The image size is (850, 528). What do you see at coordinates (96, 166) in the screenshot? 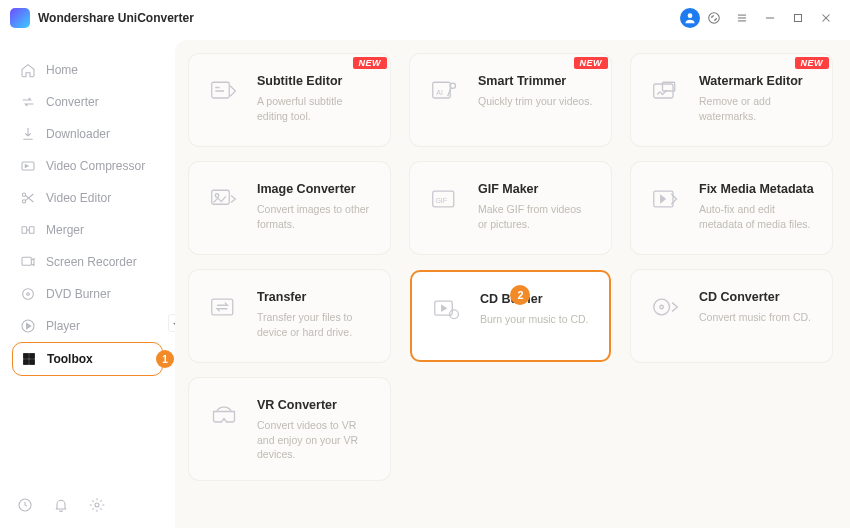
I see `sidebar-item-label: Video Compressor` at bounding box center [96, 166].